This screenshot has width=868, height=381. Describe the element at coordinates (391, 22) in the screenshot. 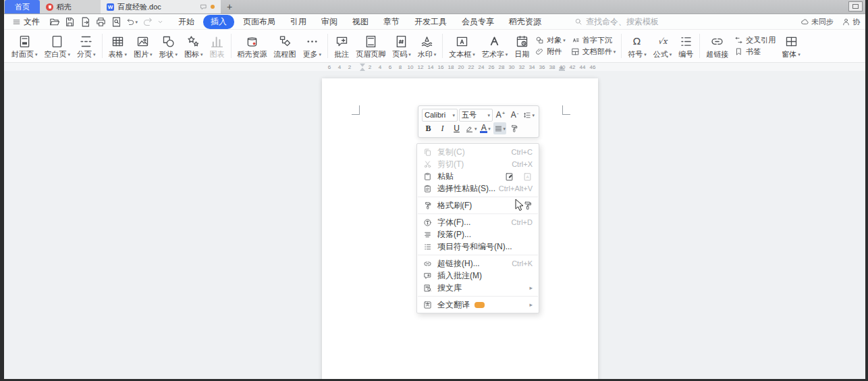

I see `ribbon-tab-6: 章节` at that location.